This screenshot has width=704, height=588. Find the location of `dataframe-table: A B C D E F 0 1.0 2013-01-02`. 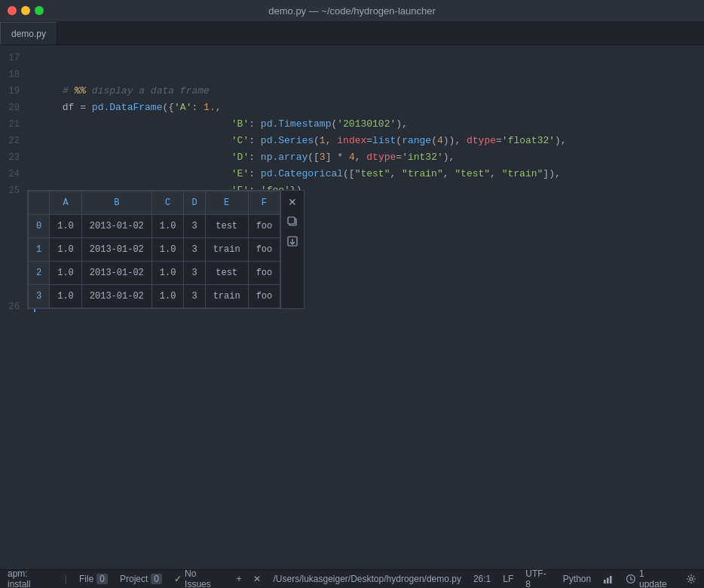

dataframe-table: A B C D E F 0 1.0 2013-01-02 is located at coordinates (154, 250).